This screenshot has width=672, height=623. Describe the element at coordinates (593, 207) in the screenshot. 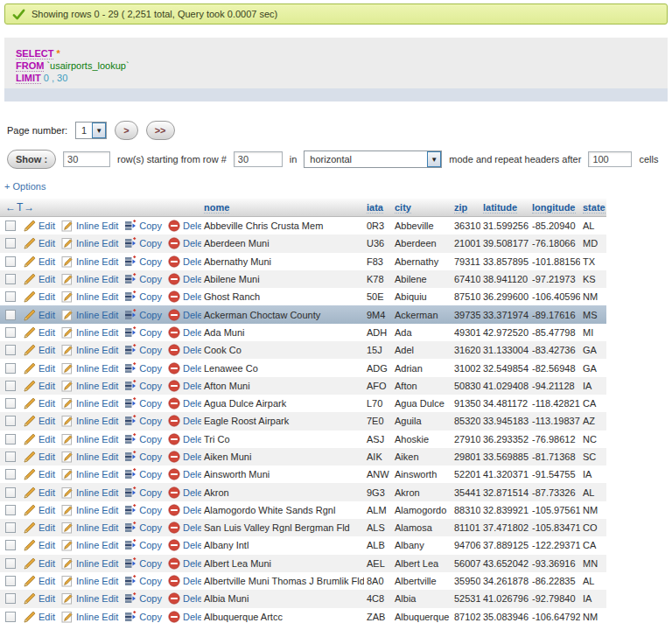

I see `column-header-state: state` at that location.